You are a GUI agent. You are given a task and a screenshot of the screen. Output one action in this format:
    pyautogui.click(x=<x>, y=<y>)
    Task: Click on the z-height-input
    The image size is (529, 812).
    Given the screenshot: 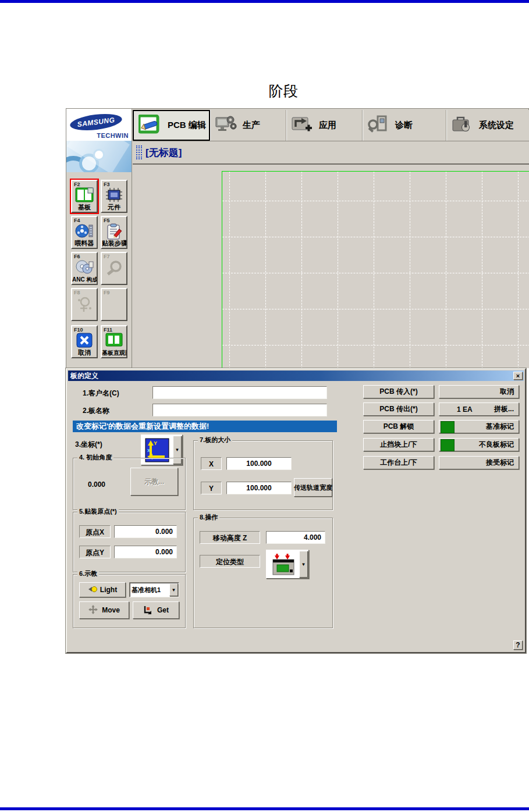 What is the action you would take?
    pyautogui.click(x=296, y=537)
    